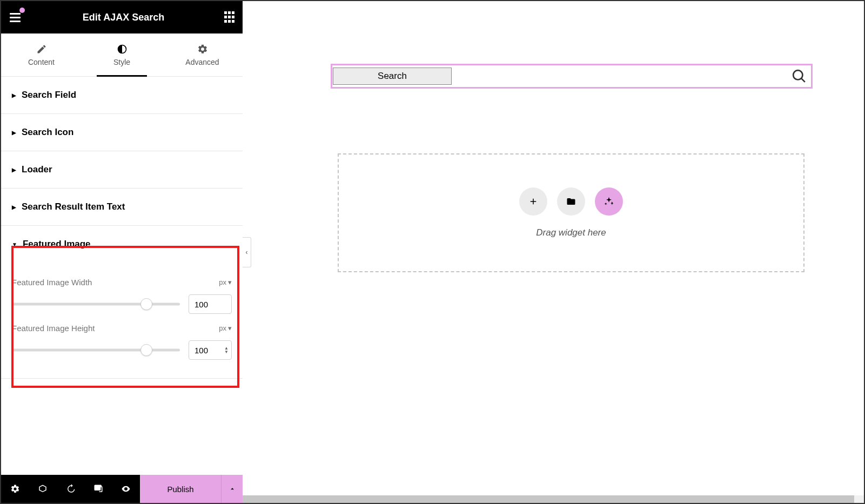 The width and height of the screenshot is (865, 504). Describe the element at coordinates (122, 296) in the screenshot. I see `control-featured-image-width: Featured Image Width px ▾` at that location.